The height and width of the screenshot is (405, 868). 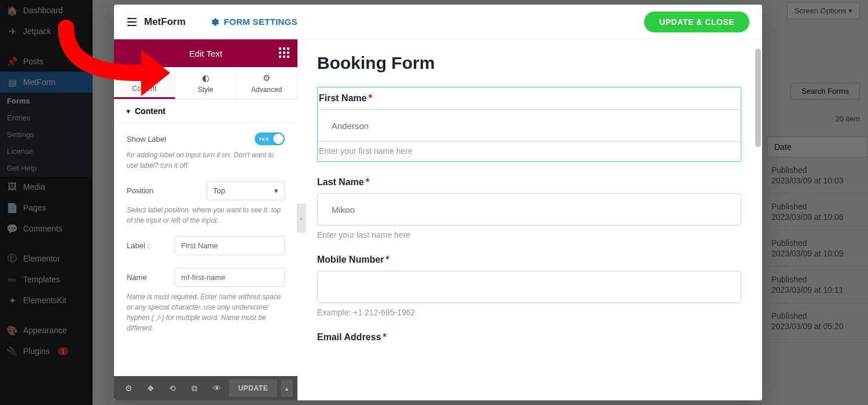 What do you see at coordinates (217, 388) in the screenshot?
I see `eye-icon: 👁` at bounding box center [217, 388].